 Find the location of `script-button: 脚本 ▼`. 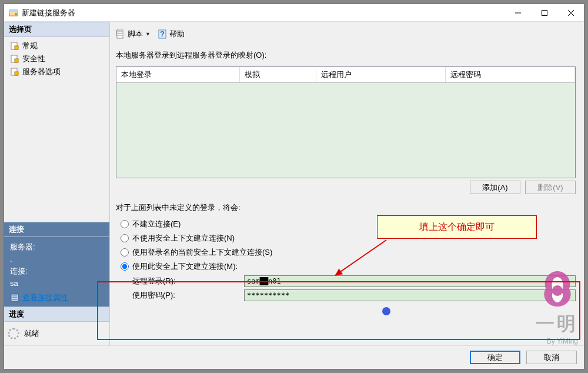

script-button: 脚本 ▼ is located at coordinates (133, 34).